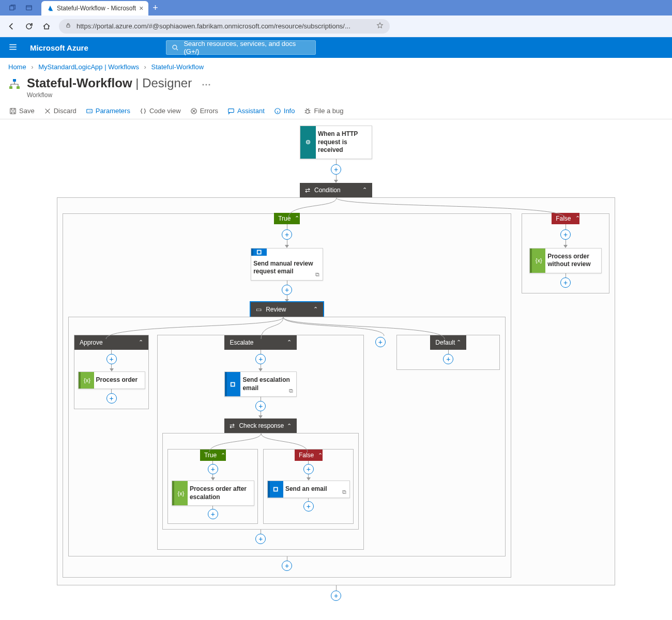 The image size is (672, 620). Describe the element at coordinates (261, 426) in the screenshot. I see `check-response-node: ⇄Check response ⌃` at that location.